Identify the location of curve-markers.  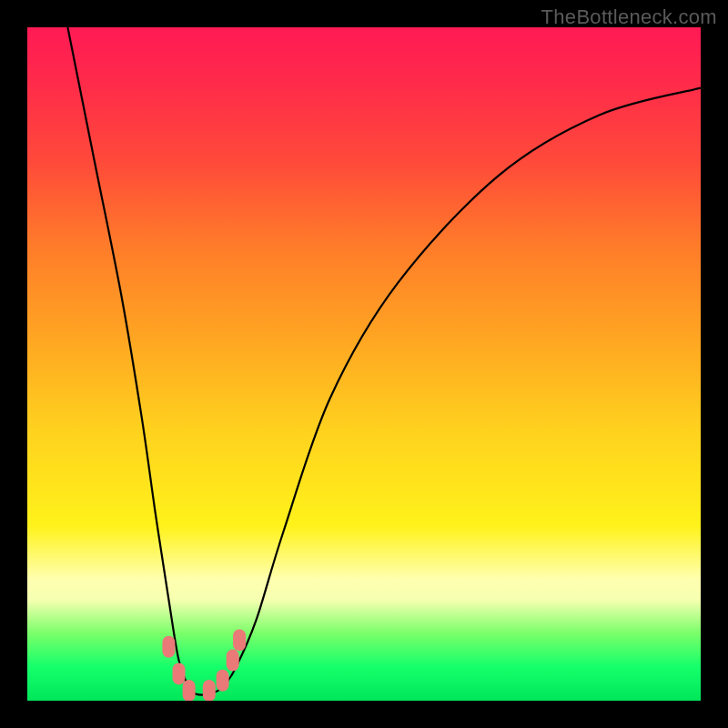
(204, 664).